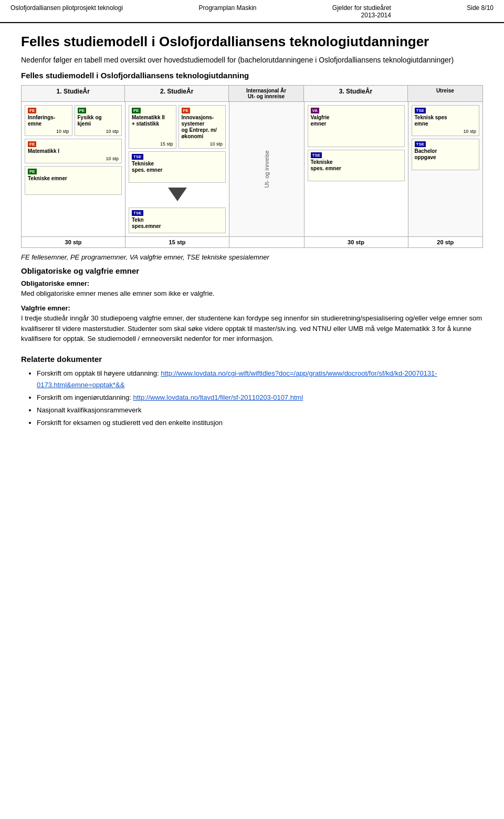 The height and width of the screenshot is (819, 504). I want to click on emne-fysikk: PE Fysikk ogkjemi 10 stp, so click(99, 121).